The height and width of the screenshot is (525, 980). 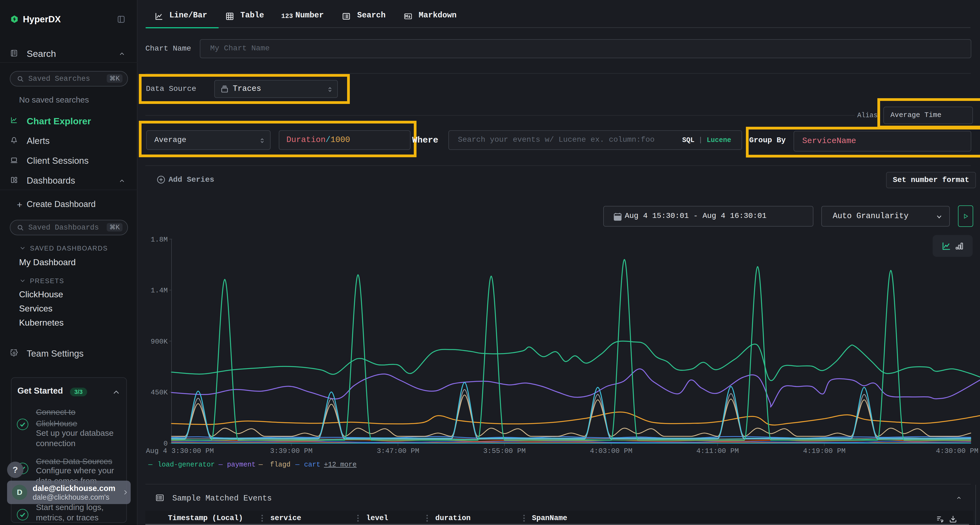 I want to click on svg-text: 1.8M, so click(x=159, y=240).